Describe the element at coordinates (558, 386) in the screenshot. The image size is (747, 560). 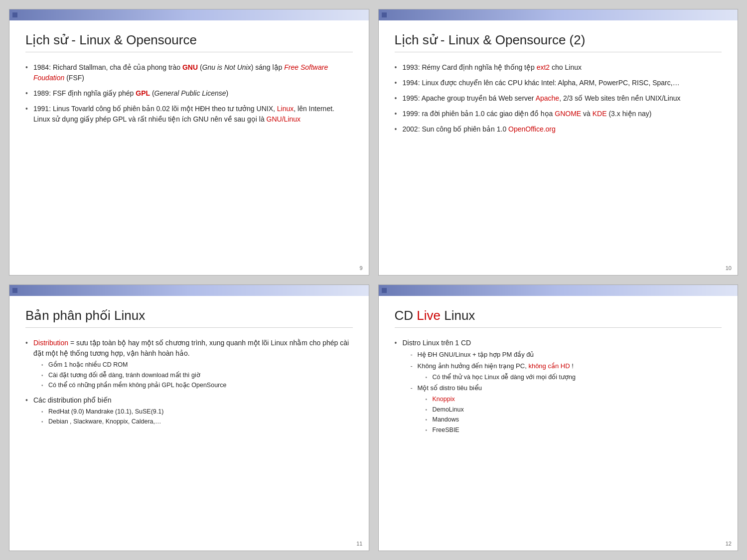
I see `slide-list-12: Distro Linux trên 1 CD Hệ ĐH GNU/Linux +…` at that location.